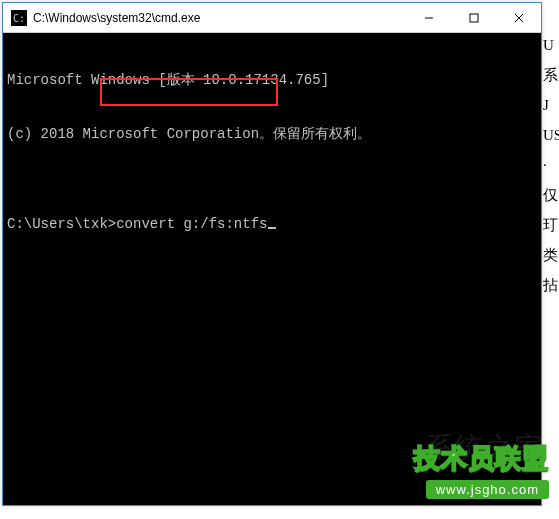 Image resolution: width=559 pixels, height=519 pixels. I want to click on maximize-button, so click(474, 18).